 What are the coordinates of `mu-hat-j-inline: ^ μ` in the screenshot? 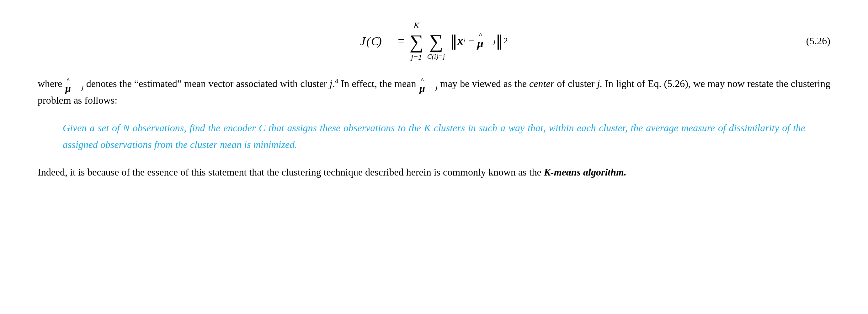 It's located at (72, 84).